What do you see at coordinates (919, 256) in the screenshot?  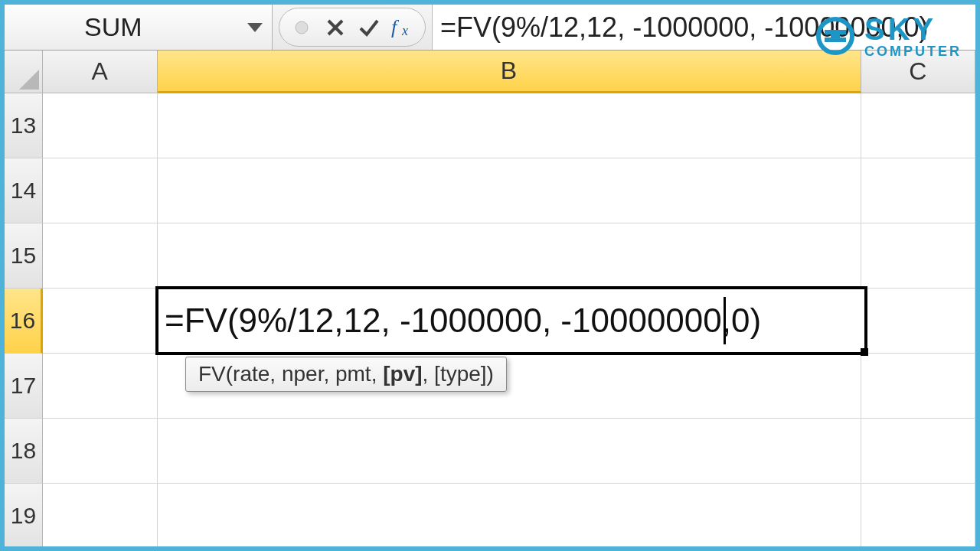 I see `cell-C15` at bounding box center [919, 256].